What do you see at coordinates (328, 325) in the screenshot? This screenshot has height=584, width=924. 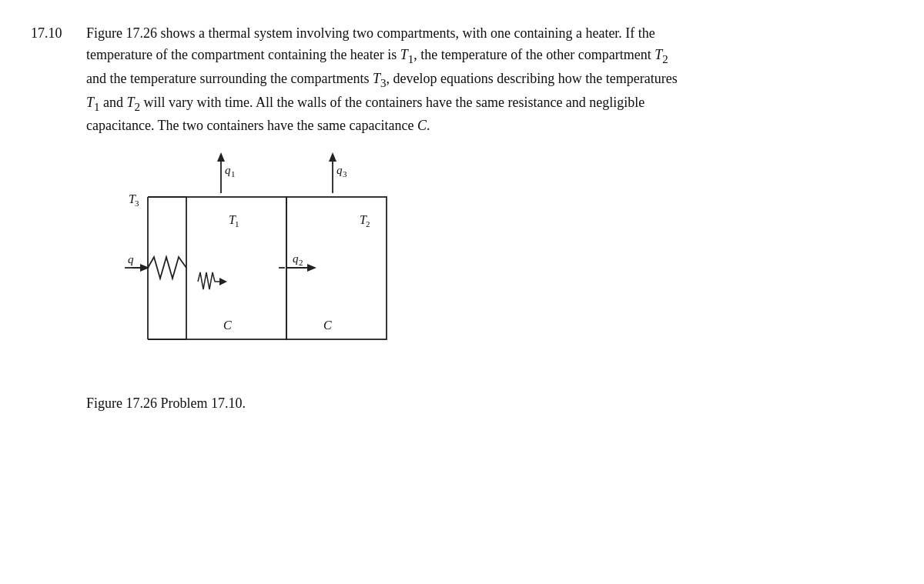 I see `c-label-right: C` at bounding box center [328, 325].